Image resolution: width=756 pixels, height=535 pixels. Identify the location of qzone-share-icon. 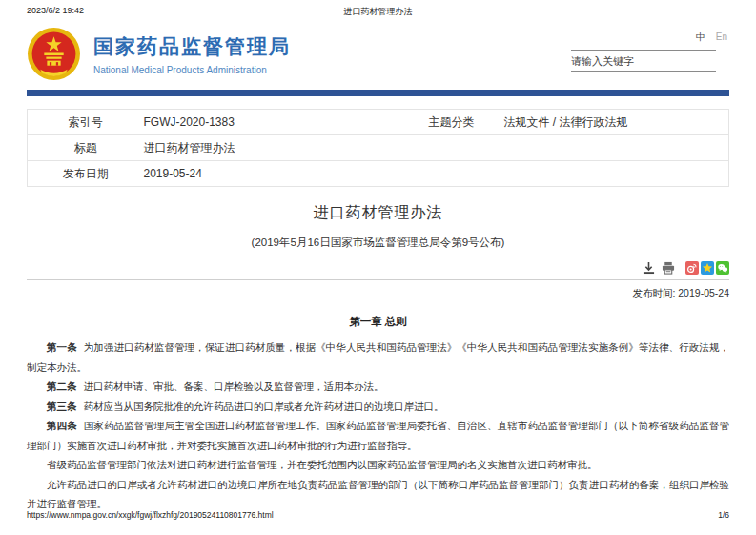
(707, 268).